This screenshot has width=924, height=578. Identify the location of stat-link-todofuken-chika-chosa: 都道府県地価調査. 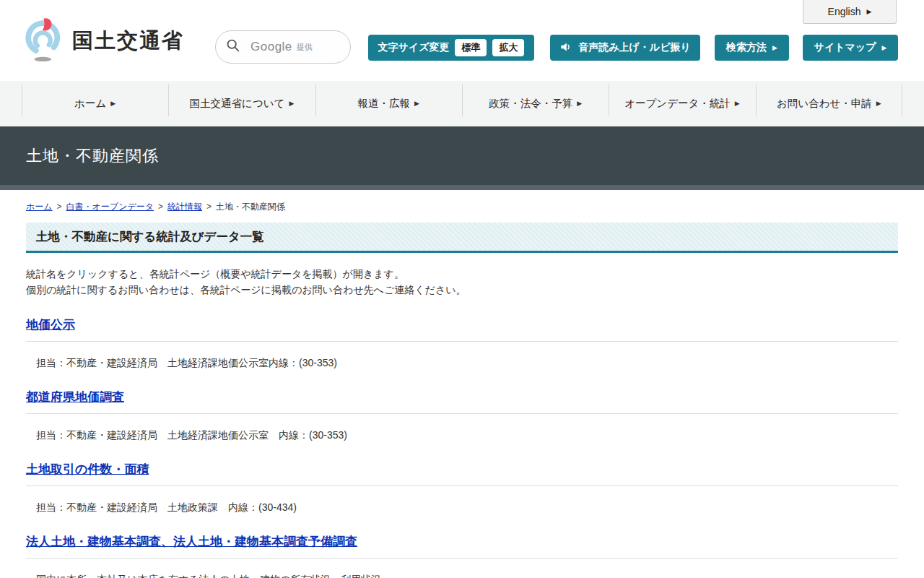
(75, 397).